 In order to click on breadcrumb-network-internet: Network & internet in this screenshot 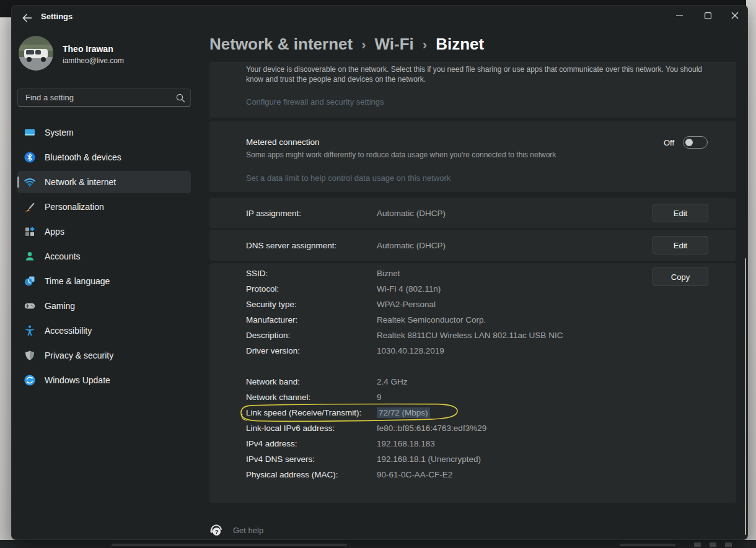, I will do `click(281, 45)`.